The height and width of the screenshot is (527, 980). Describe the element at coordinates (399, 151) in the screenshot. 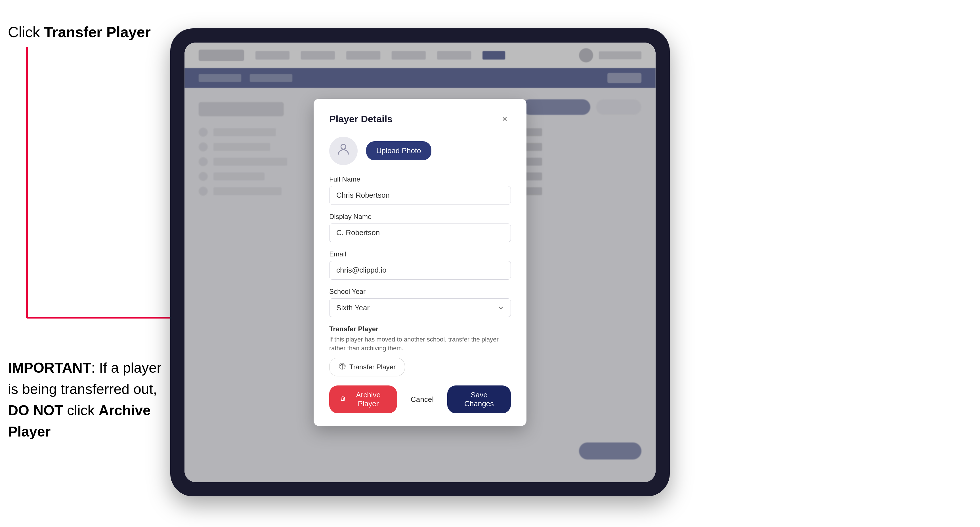

I see `upload-photo-button: Upload Photo` at that location.